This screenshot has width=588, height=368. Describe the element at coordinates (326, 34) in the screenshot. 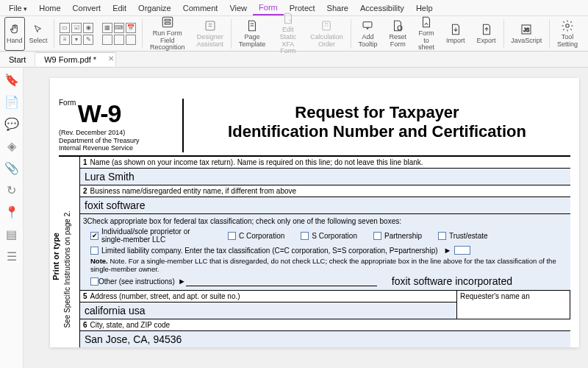

I see `calc-order-button: Calculation Order` at that location.